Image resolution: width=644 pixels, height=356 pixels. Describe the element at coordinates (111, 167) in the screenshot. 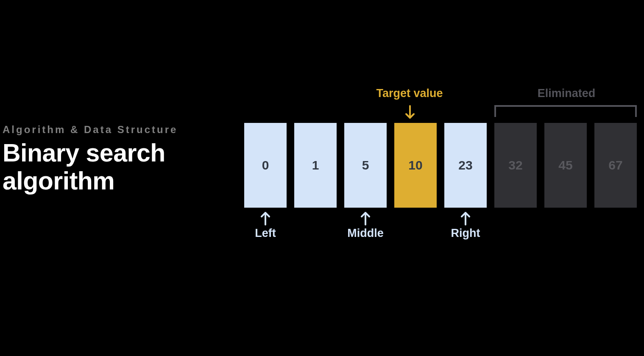

I see `page-title: Binary search algorithm` at that location.